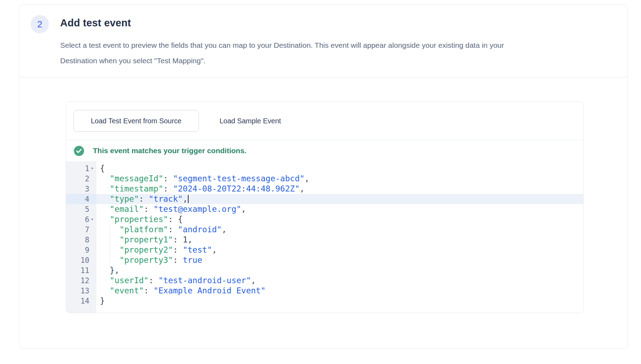  Describe the element at coordinates (192, 260) in the screenshot. I see `token-a: true` at that location.